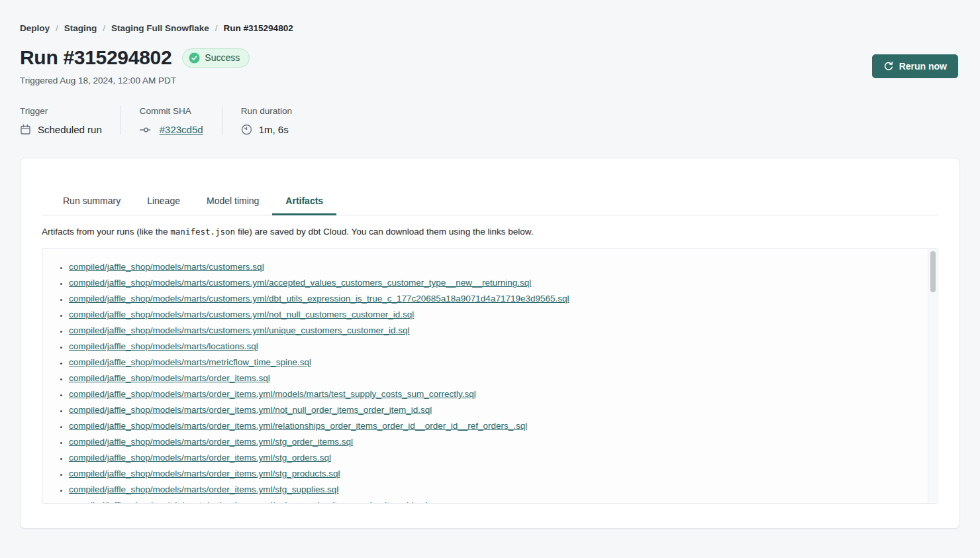  What do you see at coordinates (25, 130) in the screenshot?
I see `calendar-icon` at bounding box center [25, 130].